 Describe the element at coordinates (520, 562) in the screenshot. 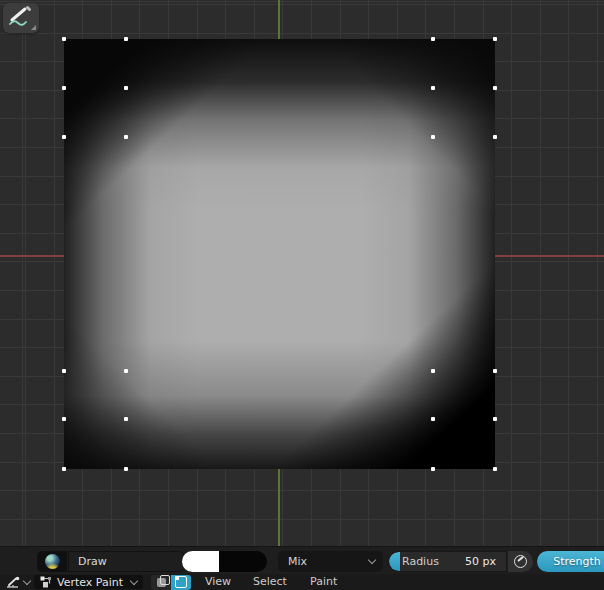

I see `radius-pressure-toggle` at that location.